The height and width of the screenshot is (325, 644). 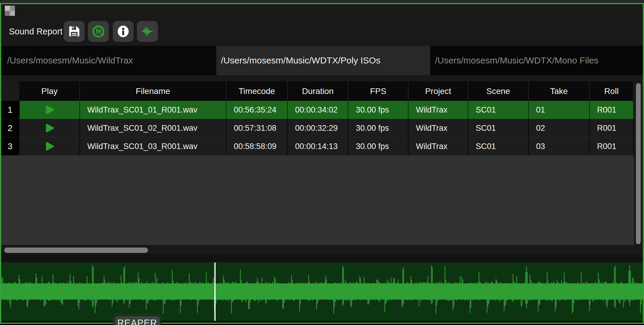 What do you see at coordinates (318, 110) in the screenshot?
I see `table-row: 1WildTrax_SC01_01_R001.wav00:56:35:2400:…` at bounding box center [318, 110].